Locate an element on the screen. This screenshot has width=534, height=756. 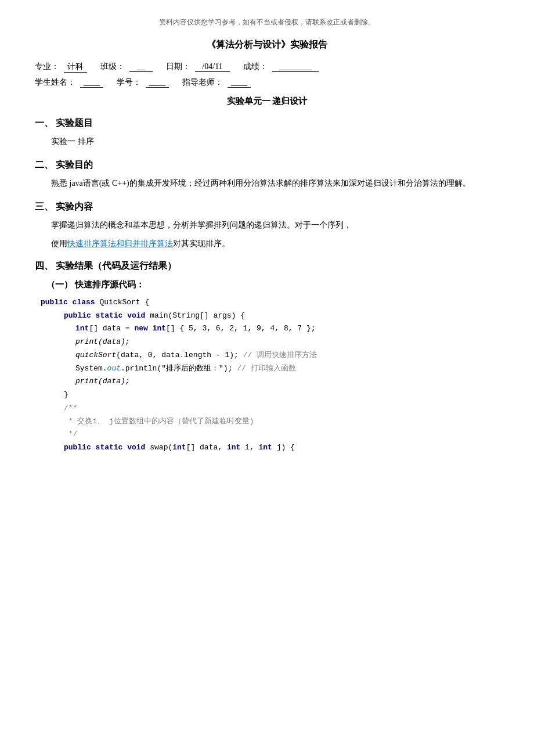
info-row-1: 专业： 计科 班级： __ 日期： /04/11 成绩： ________ is located at coordinates (267, 67).